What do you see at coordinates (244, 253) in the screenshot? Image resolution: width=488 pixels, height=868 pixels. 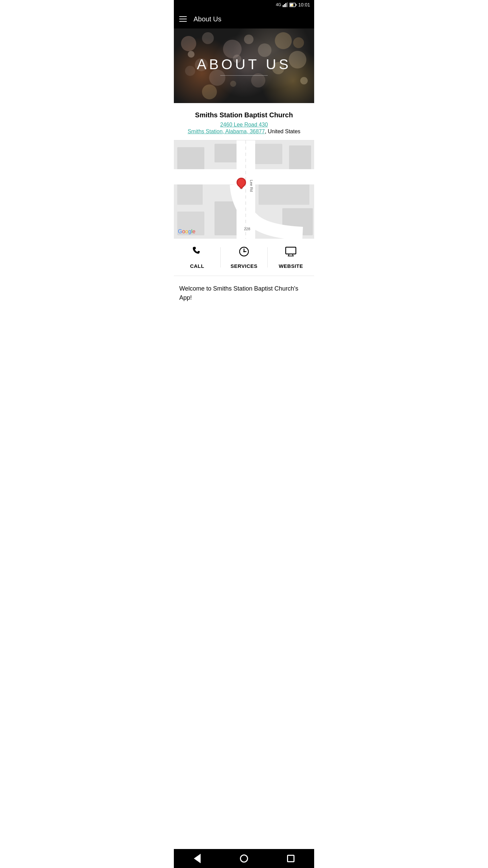 I see `clock-icon` at bounding box center [244, 253].